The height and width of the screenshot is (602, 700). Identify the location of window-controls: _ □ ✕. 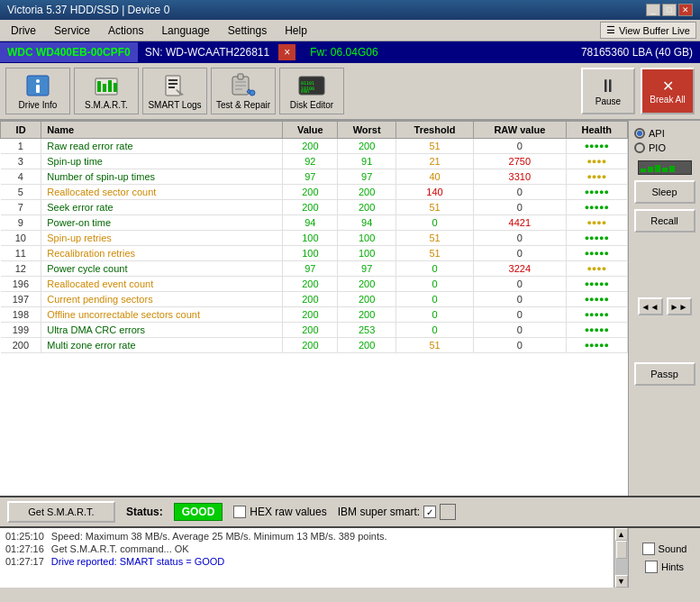
(669, 10).